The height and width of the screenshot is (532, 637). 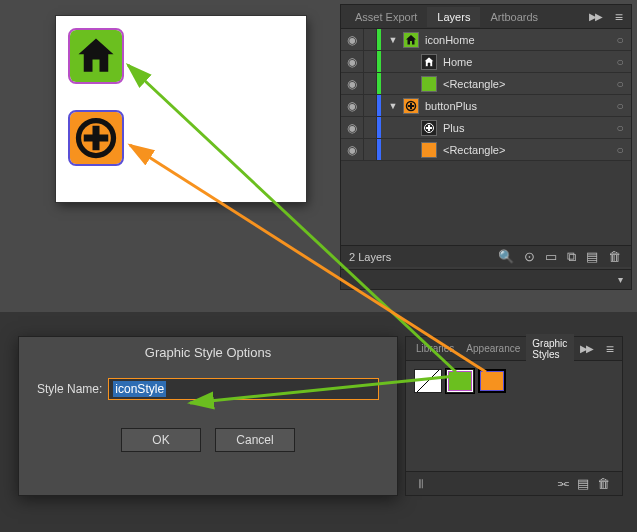 What do you see at coordinates (514, 349) in the screenshot?
I see `styles-panel-tabs: Libraries Appearance Graphic Styles ▶▶ ≡` at bounding box center [514, 349].